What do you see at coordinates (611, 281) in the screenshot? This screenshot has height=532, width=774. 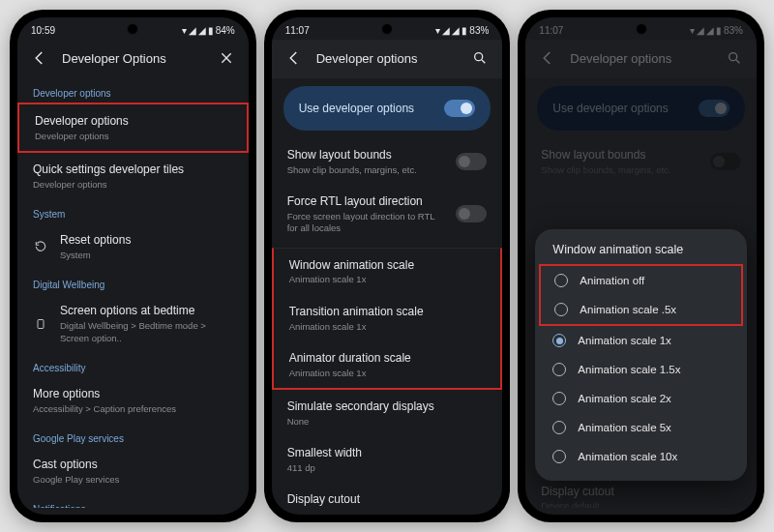 I see `radio-label: Animation off` at bounding box center [611, 281].